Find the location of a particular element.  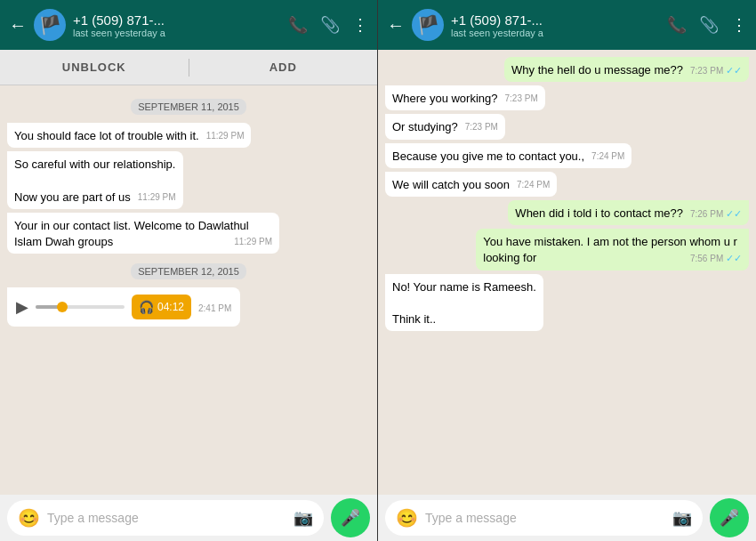

audio-scrubber is located at coordinates (62, 307).